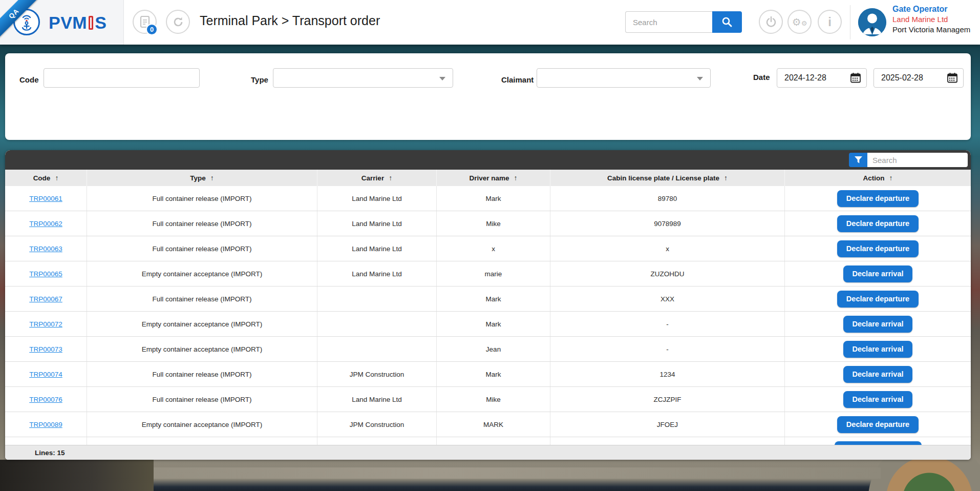 Image resolution: width=980 pixels, height=491 pixels. What do you see at coordinates (377, 424) in the screenshot?
I see `carrier-cell: JPM Construction` at bounding box center [377, 424].